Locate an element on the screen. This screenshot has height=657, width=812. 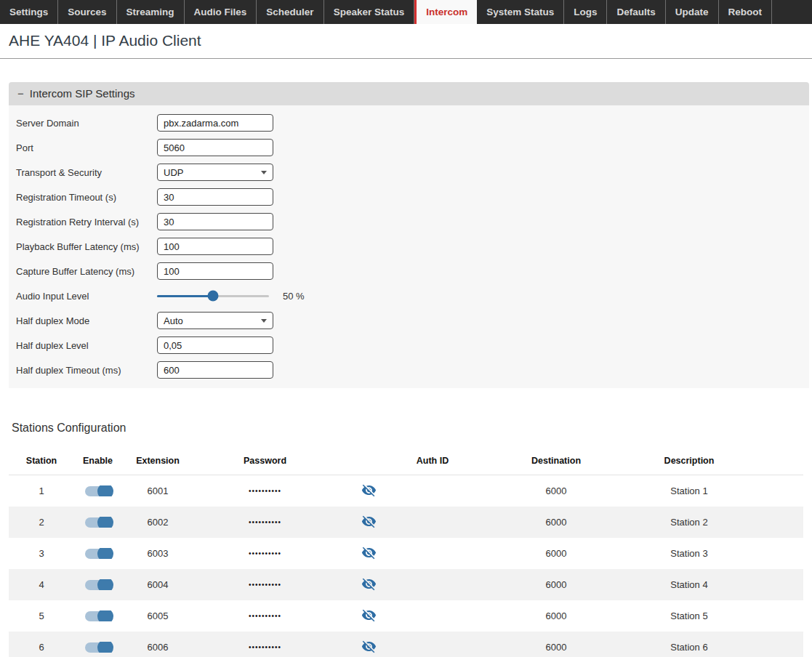
transport-security-label: Transport & Security is located at coordinates (87, 173).